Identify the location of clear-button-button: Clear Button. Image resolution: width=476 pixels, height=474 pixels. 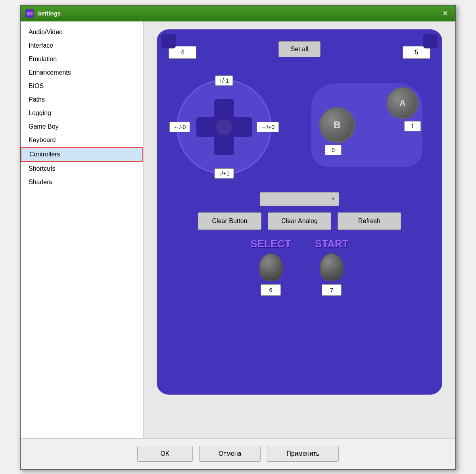
(230, 221).